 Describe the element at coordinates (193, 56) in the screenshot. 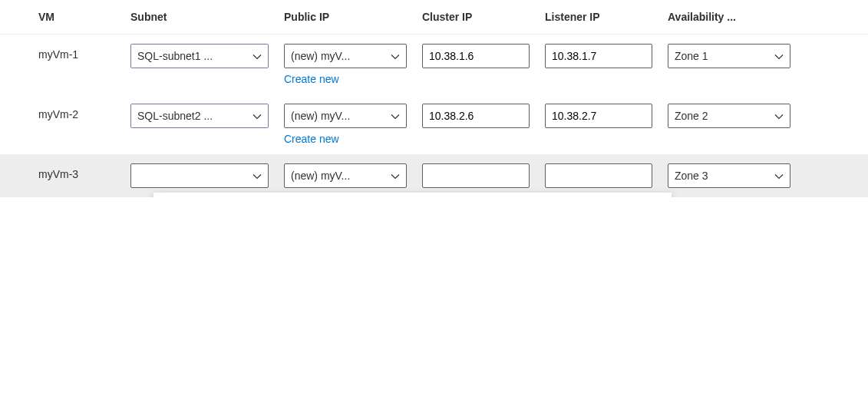

I see `subnet-dropdown-value: SQL-subnet1 ...` at that location.